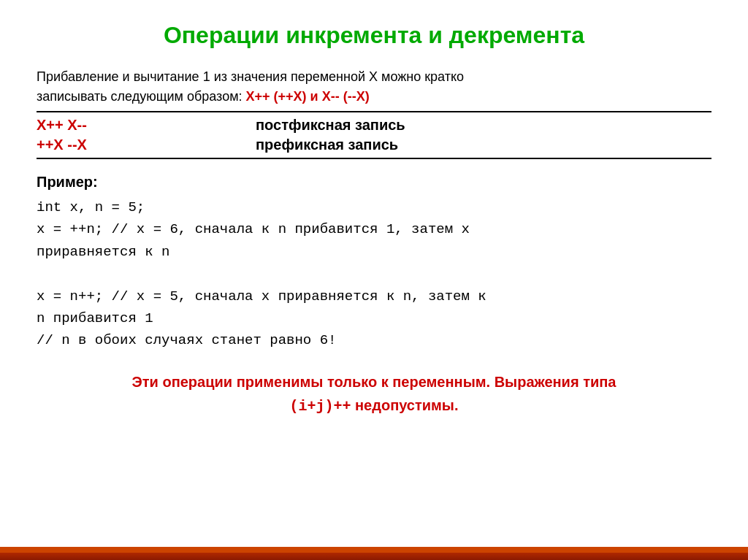 This screenshot has height=560, width=748. Describe the element at coordinates (374, 207) in the screenshot. I see `code-line-1: int x, n = 5;` at that location.